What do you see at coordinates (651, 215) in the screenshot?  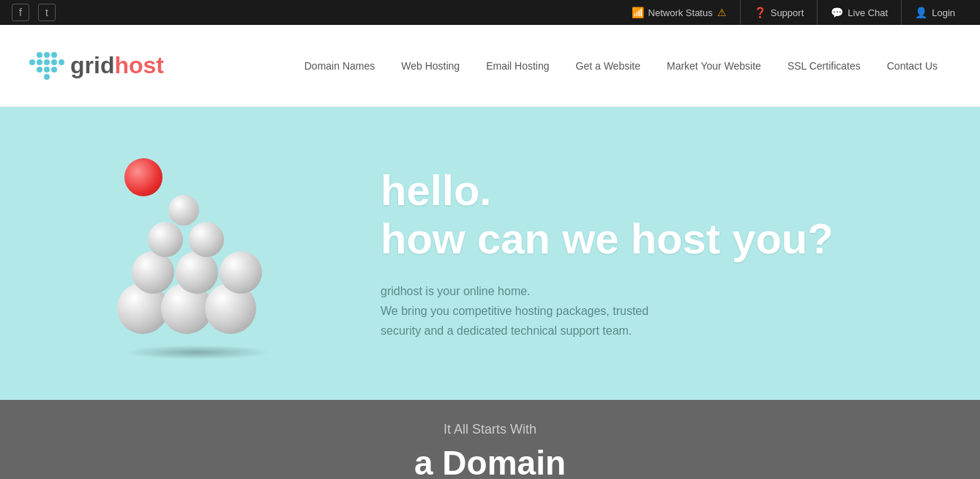 I see `hero-title: hello. how can we host you?` at bounding box center [651, 215].